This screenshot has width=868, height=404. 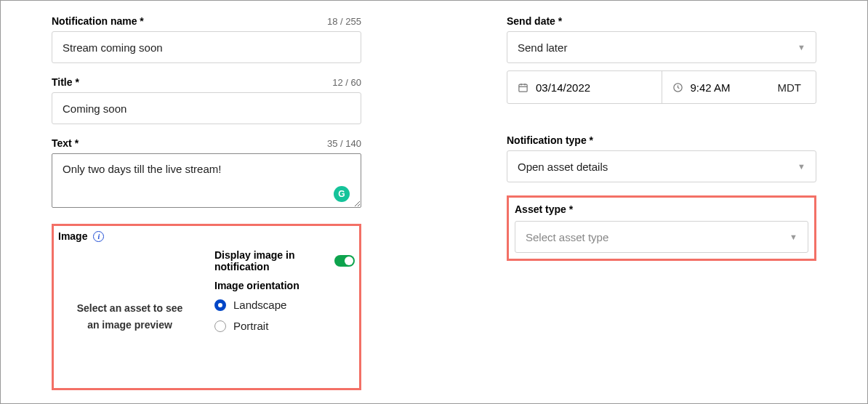 I want to click on time-picker: 9:42 AM MDT, so click(x=739, y=87).